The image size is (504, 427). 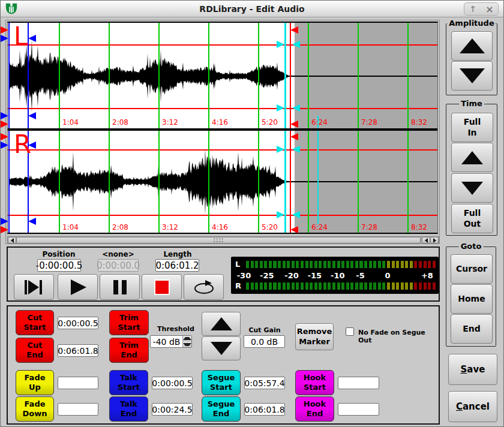 What do you see at coordinates (120, 287) in the screenshot?
I see `pause-button` at bounding box center [120, 287].